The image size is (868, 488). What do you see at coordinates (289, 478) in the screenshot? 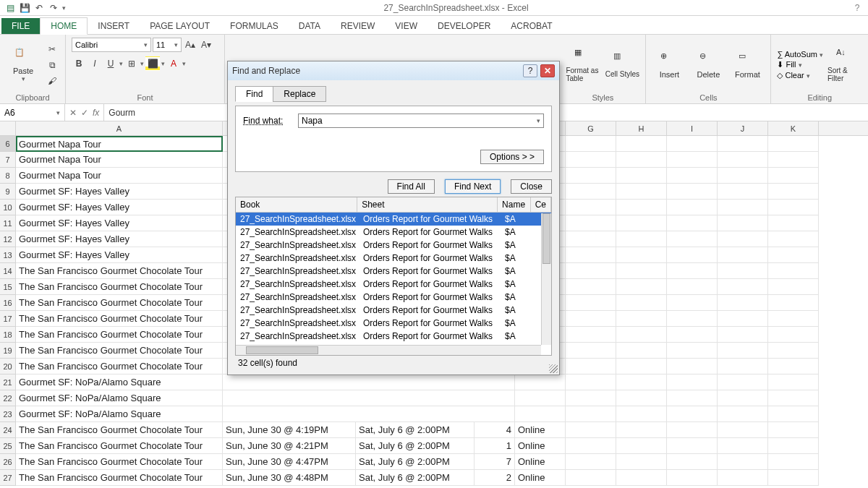
I see `cell: Sun, June 30 @ 4:48PM` at bounding box center [289, 478].